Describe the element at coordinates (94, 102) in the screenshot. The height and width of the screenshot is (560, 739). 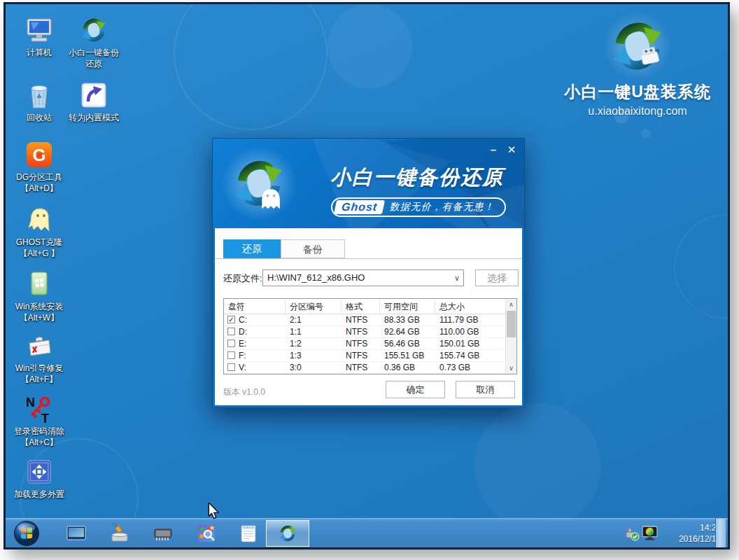
I see `desktop-icon-builtin-mode: 转为内置模式` at that location.